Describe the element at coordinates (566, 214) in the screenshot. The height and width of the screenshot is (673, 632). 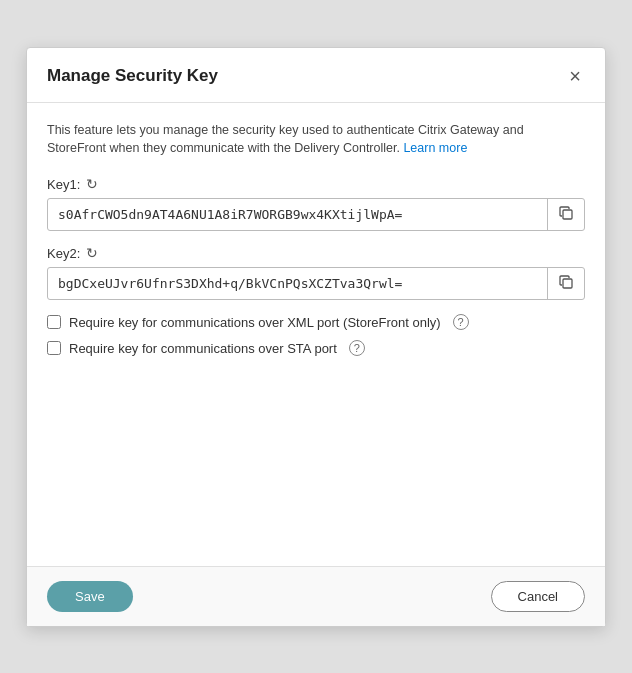
I see `copy-icon` at that location.